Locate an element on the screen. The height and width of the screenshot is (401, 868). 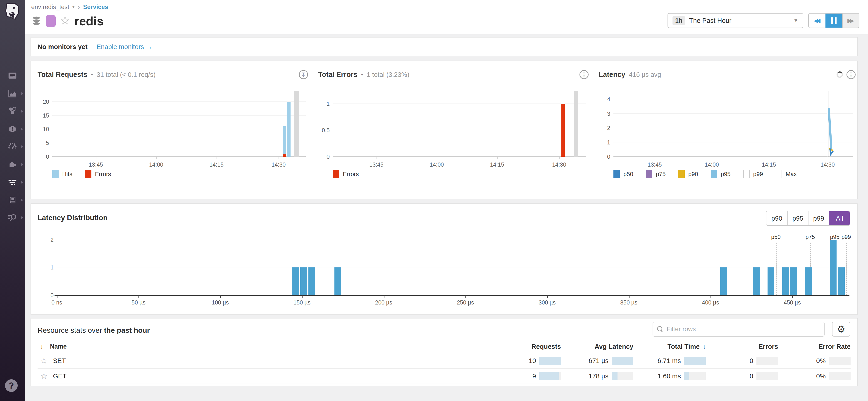
latency-distribution-plot: 0120 ns50 µs100 µs150 µs200 µs250 µs300 … is located at coordinates (453, 265).